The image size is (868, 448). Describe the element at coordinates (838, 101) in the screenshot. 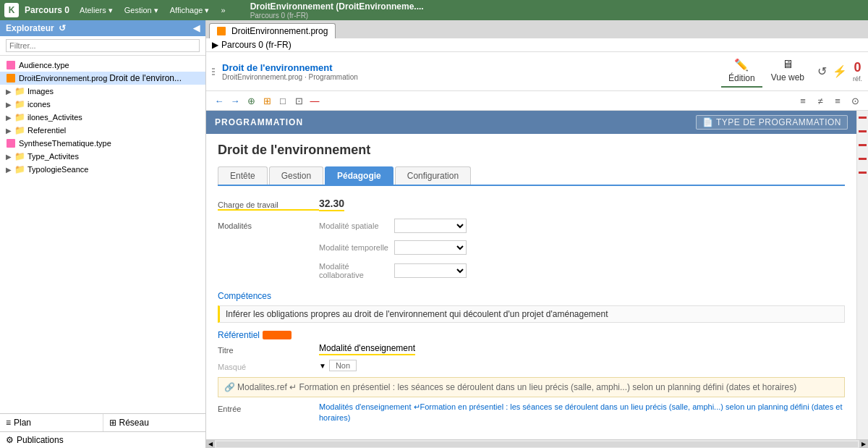

I see `align-left-btn: ≡` at that location.